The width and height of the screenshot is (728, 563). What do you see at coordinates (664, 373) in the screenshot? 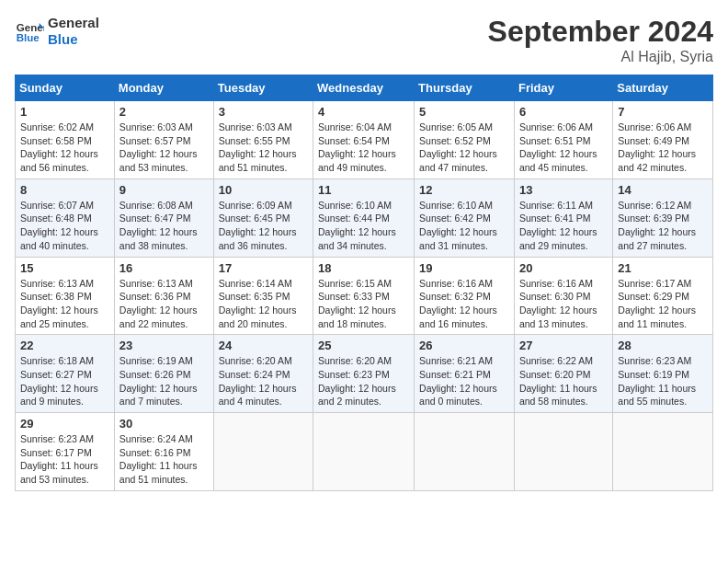
I see `calendar-cell: 28Sunrise: 6:23 AM Sunset: 6:19 PM Dayli…` at bounding box center [664, 373].